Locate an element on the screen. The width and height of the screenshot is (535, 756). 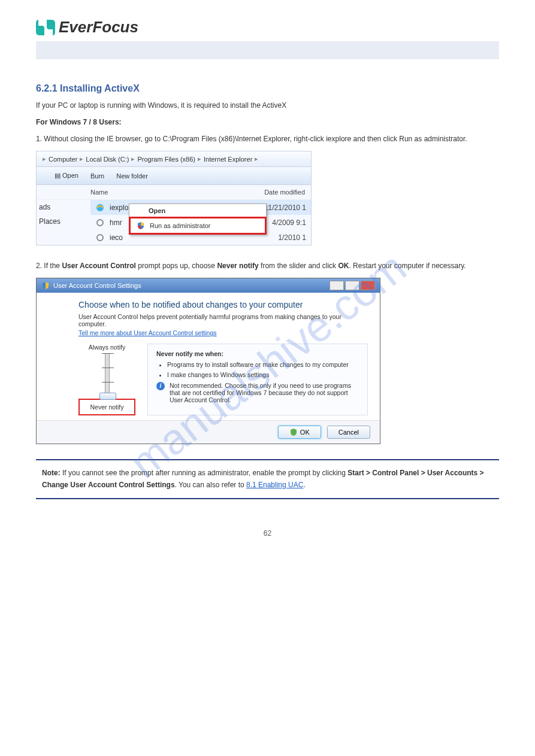
note-text: . is located at coordinates (304, 485).